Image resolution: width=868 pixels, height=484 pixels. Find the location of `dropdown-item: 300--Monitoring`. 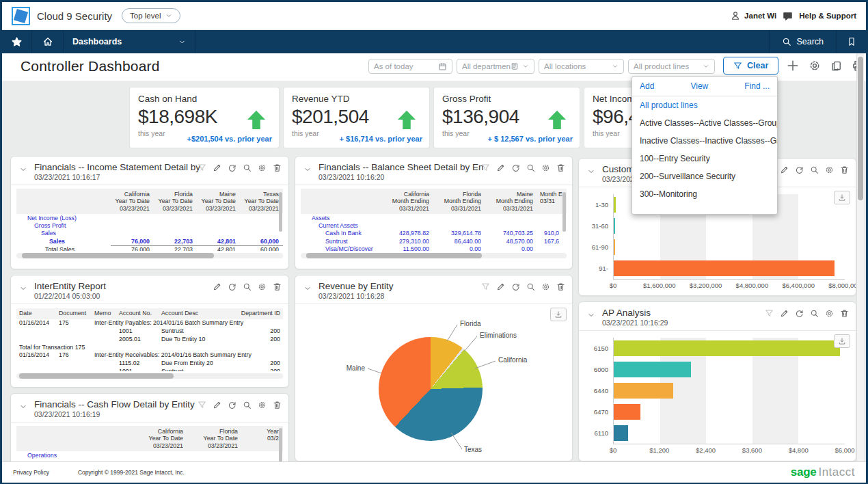

dropdown-item: 300--Monitoring is located at coordinates (705, 200).